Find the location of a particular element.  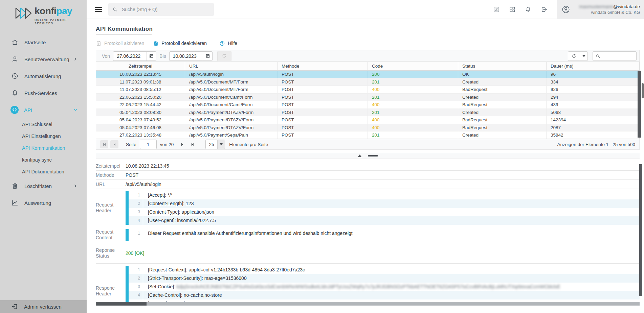

cell-zeitstempel: 22.06.2023 15:50:20 is located at coordinates (141, 97).